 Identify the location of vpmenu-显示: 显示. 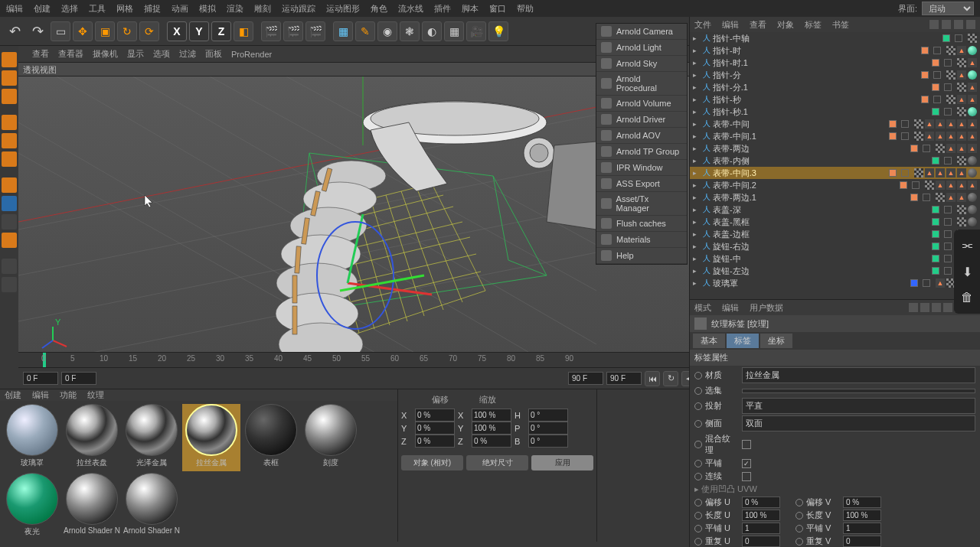
(136, 54).